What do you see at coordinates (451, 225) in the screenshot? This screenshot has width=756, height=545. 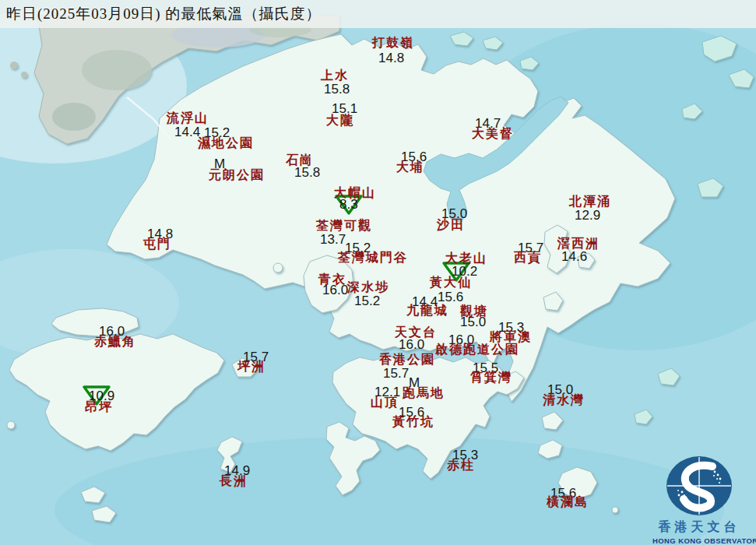 I see `station-name-label: 沙田` at bounding box center [451, 225].